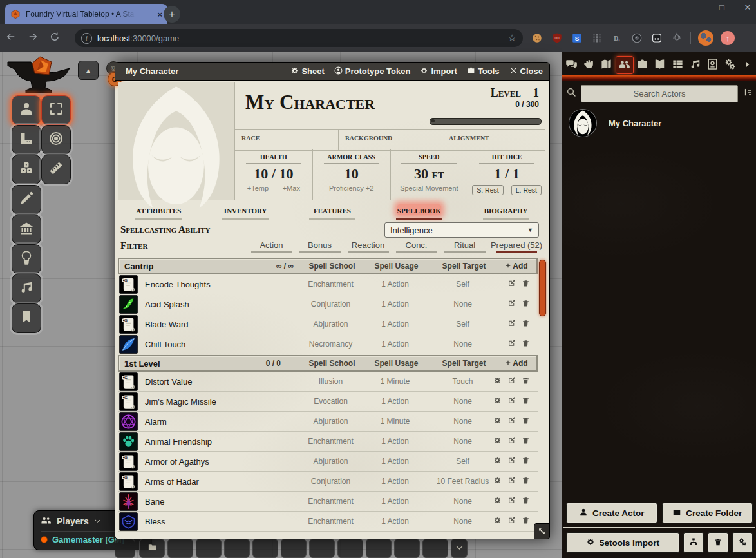 Image resolution: width=756 pixels, height=558 pixels. Describe the element at coordinates (258, 188) in the screenshot. I see `stat-sub-label: +Temp` at that location.